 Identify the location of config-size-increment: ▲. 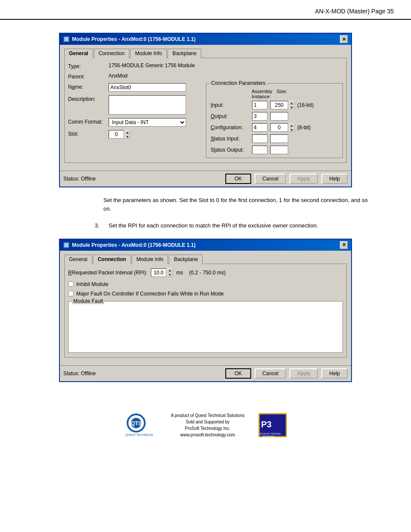
(292, 125).